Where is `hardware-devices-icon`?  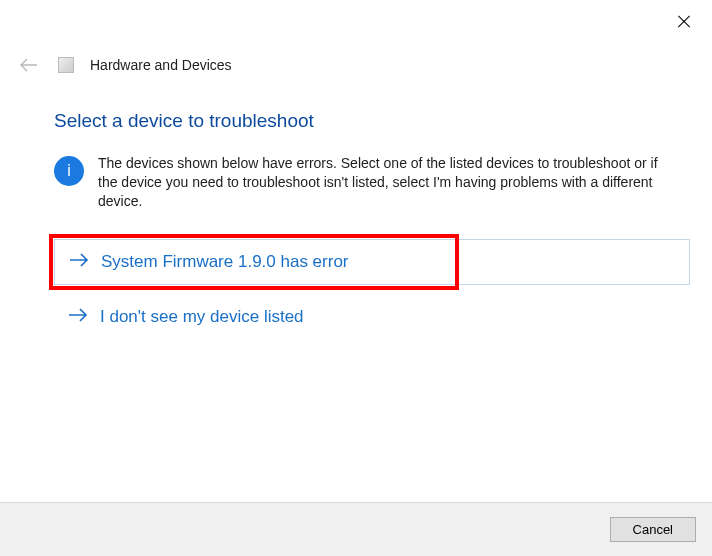 hardware-devices-icon is located at coordinates (66, 65).